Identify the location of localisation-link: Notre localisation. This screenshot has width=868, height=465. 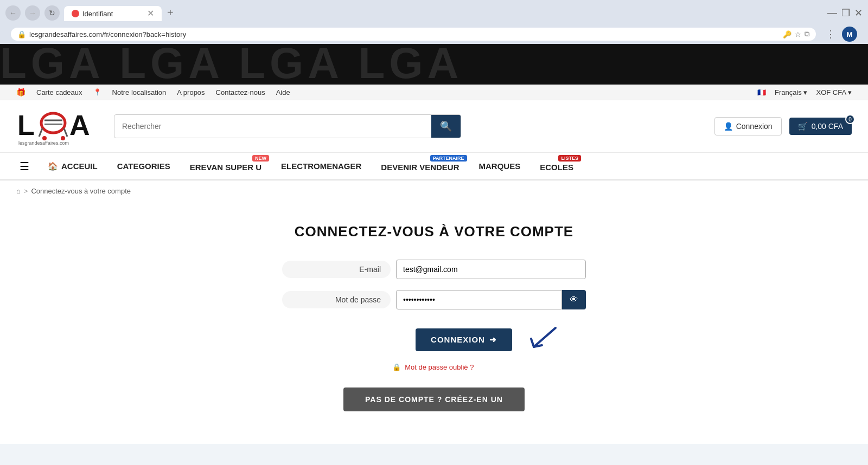
(139, 92).